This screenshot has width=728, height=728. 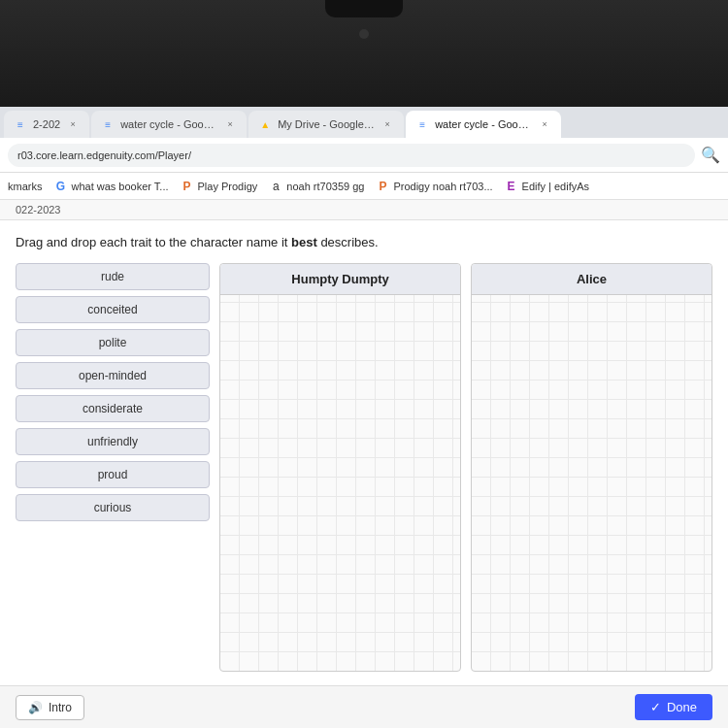 What do you see at coordinates (592, 280) in the screenshot?
I see `alice-header: Alice` at bounding box center [592, 280].